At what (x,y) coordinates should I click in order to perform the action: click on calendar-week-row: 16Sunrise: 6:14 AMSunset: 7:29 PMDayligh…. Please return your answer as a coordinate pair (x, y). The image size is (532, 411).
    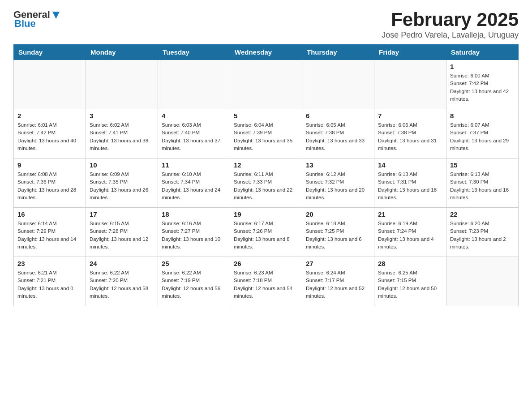
    Looking at the image, I should click on (266, 232).